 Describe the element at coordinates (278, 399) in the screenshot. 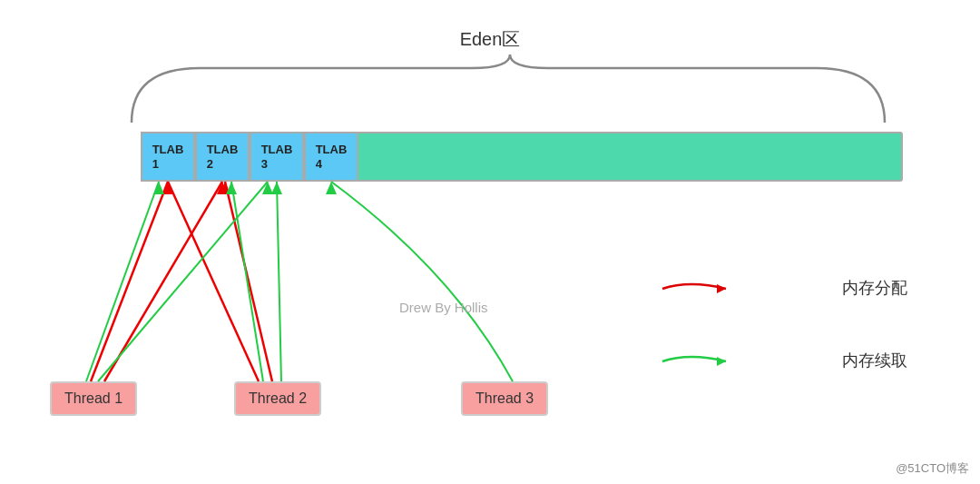

I see `thread2-box: Thread 2` at that location.